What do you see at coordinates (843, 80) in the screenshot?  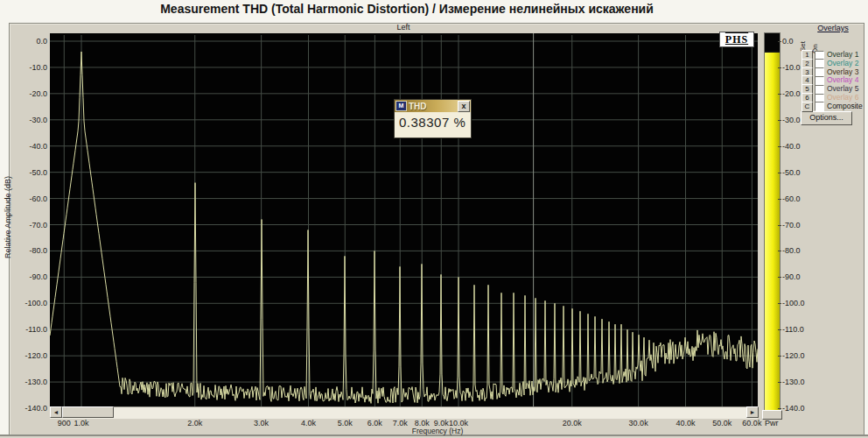 I see `overlay-label-4: Overlay 4` at bounding box center [843, 80].